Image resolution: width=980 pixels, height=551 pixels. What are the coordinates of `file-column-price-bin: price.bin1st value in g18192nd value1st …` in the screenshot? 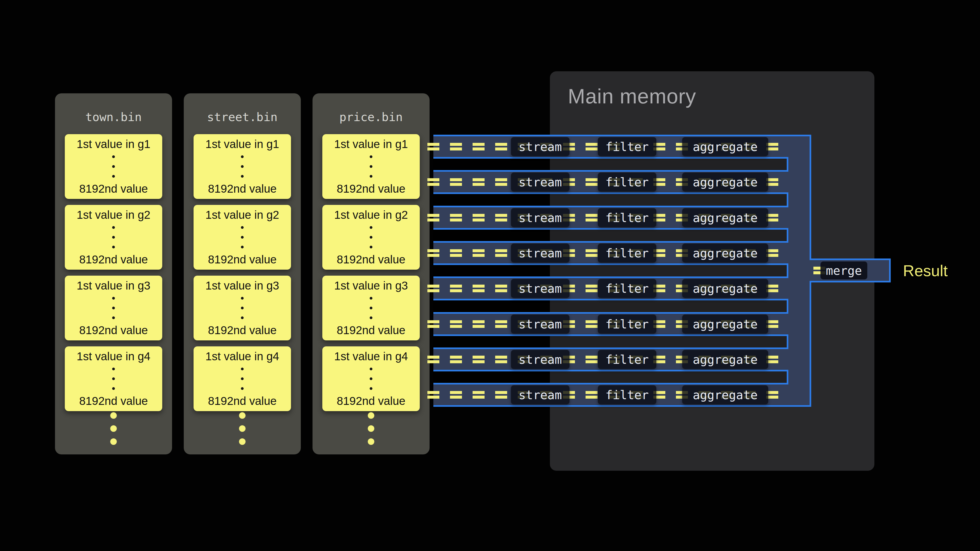 It's located at (371, 274).